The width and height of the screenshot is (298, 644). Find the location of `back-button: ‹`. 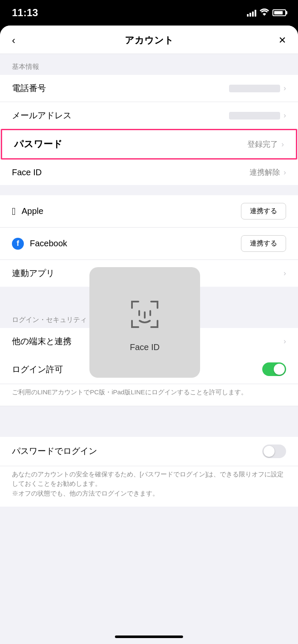

back-button: ‹ is located at coordinates (20, 40).